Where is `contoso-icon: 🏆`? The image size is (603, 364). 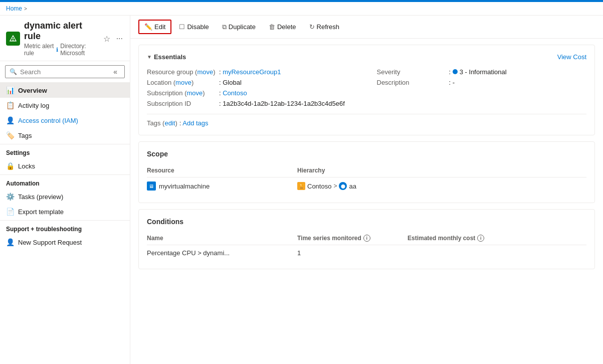 contoso-icon: 🏆 is located at coordinates (301, 186).